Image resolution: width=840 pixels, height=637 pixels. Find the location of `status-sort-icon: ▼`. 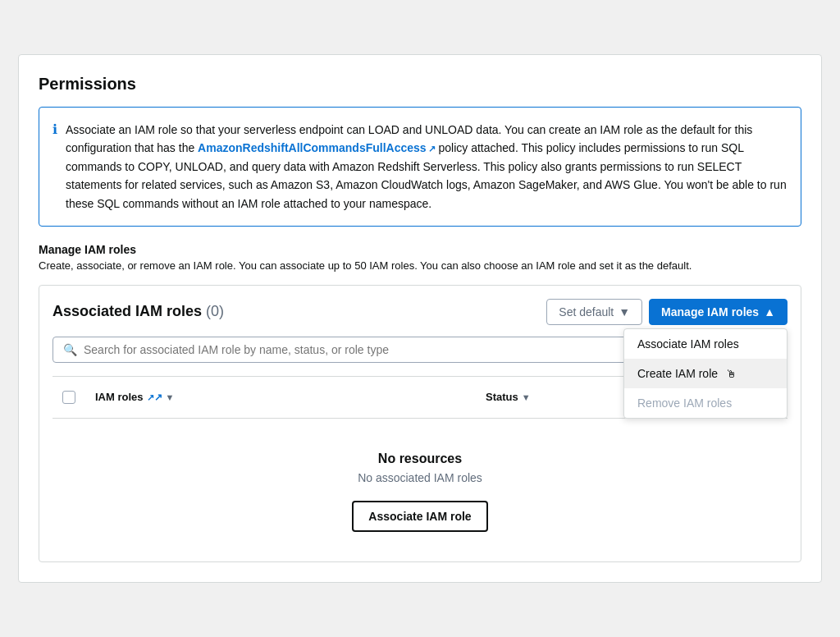

status-sort-icon: ▼ is located at coordinates (527, 397).